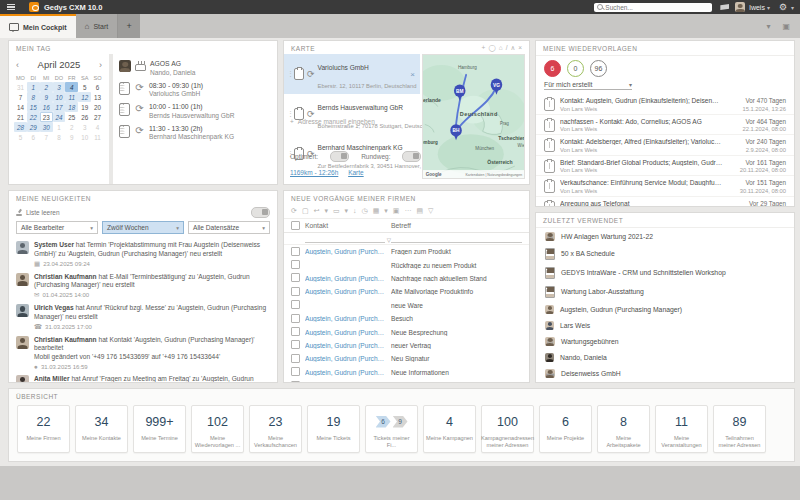  Describe the element at coordinates (665, 341) in the screenshot. I see `recent-item: ▤ Wartungsgebühren` at that location.